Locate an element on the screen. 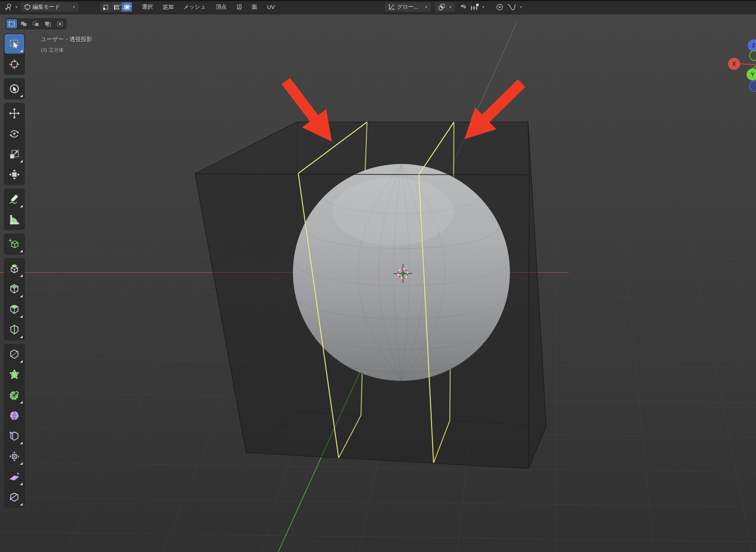 The width and height of the screenshot is (756, 552). menu-add: 追加 is located at coordinates (168, 7).